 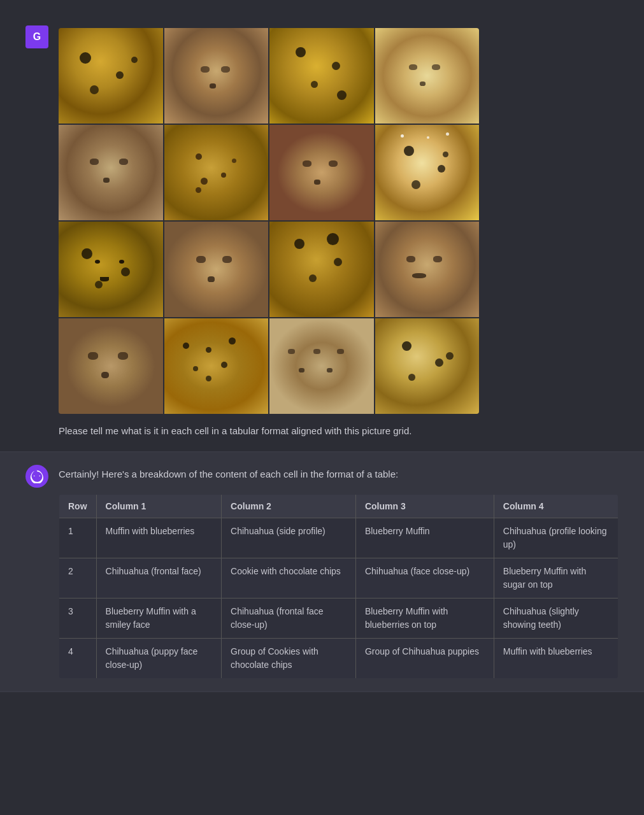 What do you see at coordinates (427, 269) in the screenshot?
I see `grid-cell-r3c4` at bounding box center [427, 269].